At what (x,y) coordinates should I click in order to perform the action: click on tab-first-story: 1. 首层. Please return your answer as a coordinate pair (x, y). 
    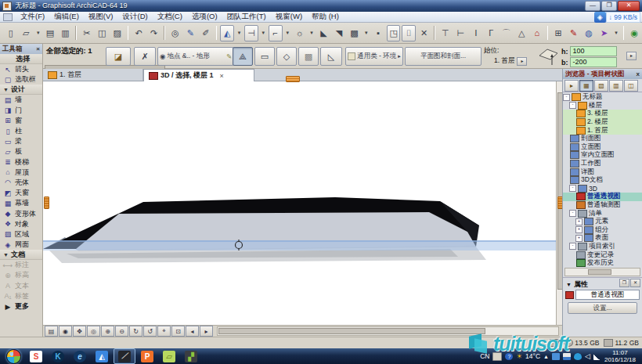
    Looking at the image, I should click on (93, 75).